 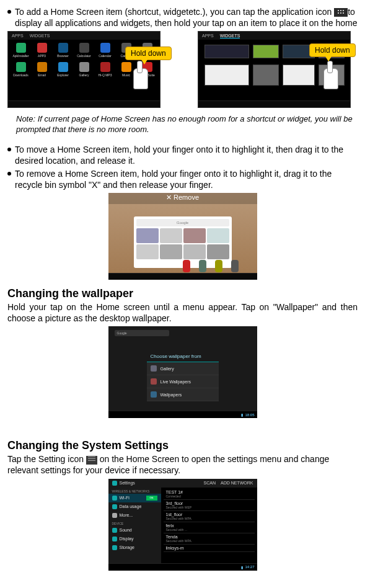 I want to click on text: To add a Home Screen item (shortcut, wid…, so click(x=174, y=12).